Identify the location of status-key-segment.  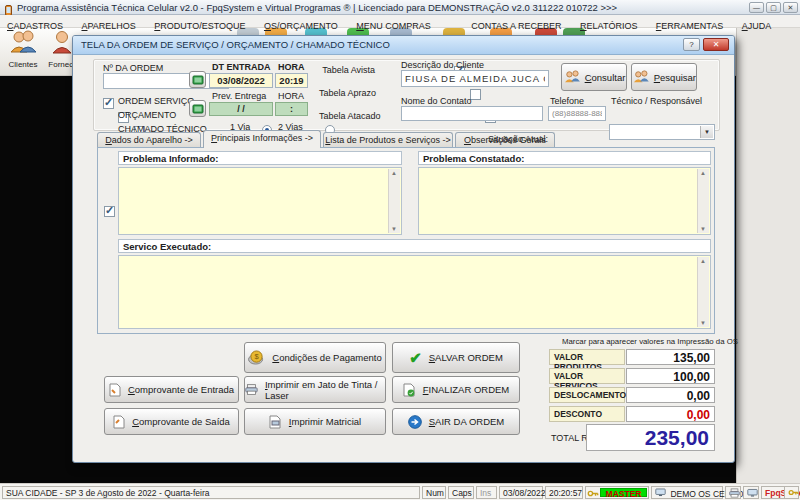
(792, 492).